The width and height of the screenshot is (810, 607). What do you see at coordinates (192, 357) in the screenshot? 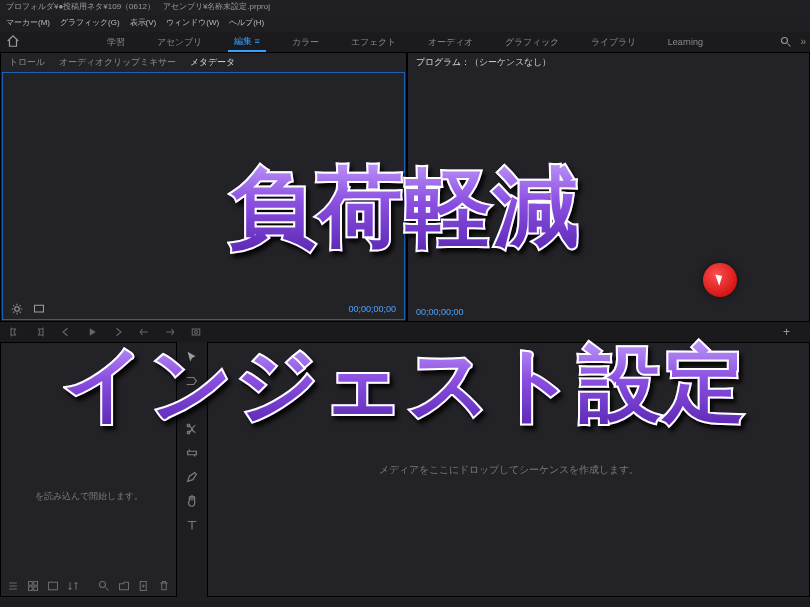
I see `selection-tool-icon` at bounding box center [192, 357].